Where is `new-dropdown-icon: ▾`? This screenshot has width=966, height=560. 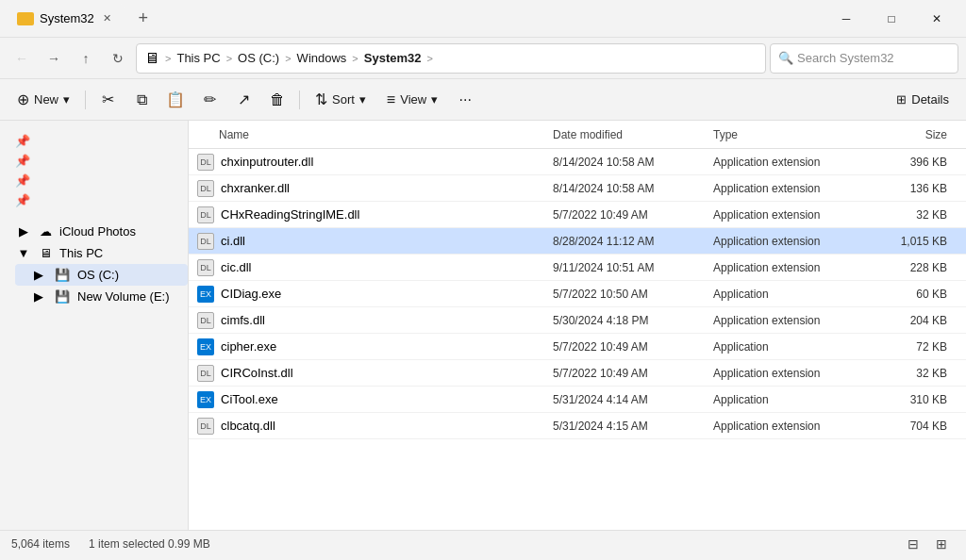 new-dropdown-icon: ▾ is located at coordinates (66, 100).